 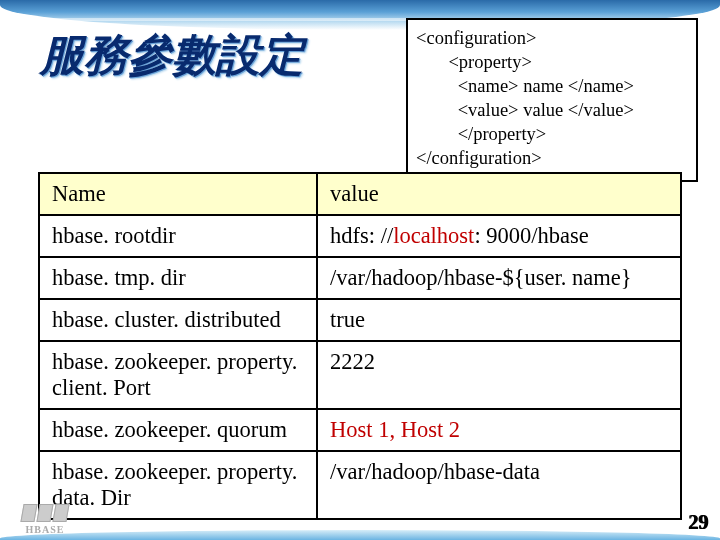 I want to click on logo-mark-icon, so click(x=44, y=513).